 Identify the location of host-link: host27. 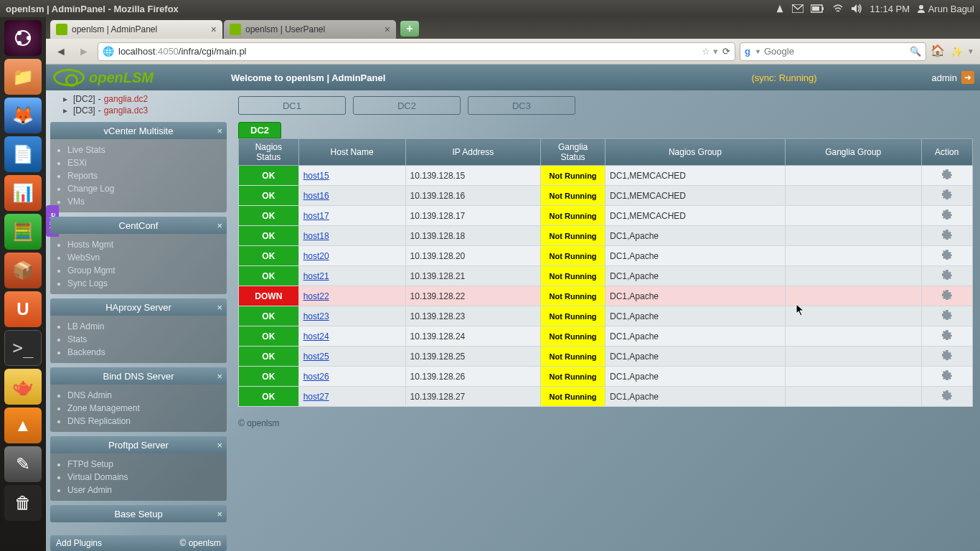
(316, 397).